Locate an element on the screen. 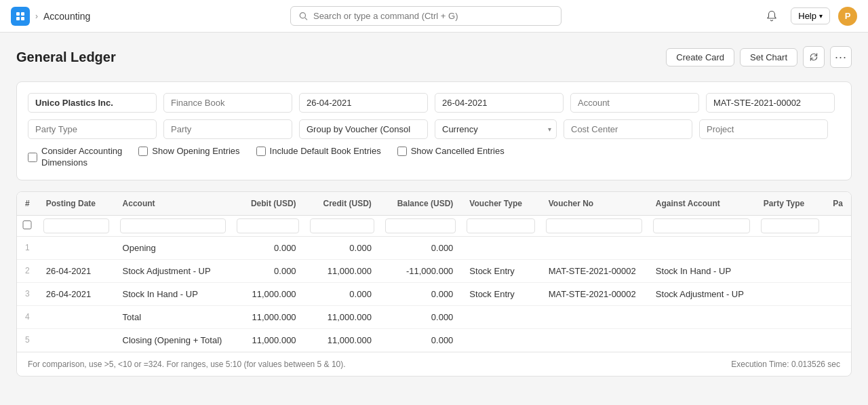 This screenshot has width=868, height=405. cell-account: Stock Adjustment - UP is located at coordinates (174, 271).